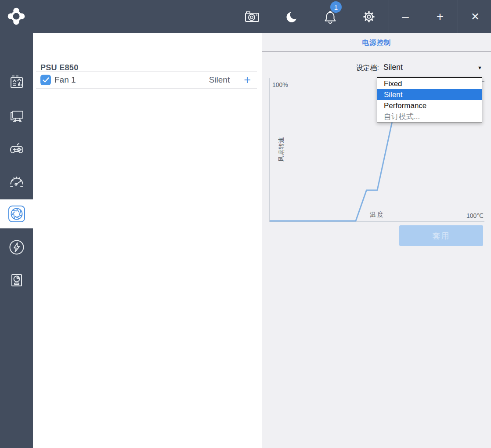 The image size is (491, 448). What do you see at coordinates (292, 17) in the screenshot?
I see `moon-icon` at bounding box center [292, 17].